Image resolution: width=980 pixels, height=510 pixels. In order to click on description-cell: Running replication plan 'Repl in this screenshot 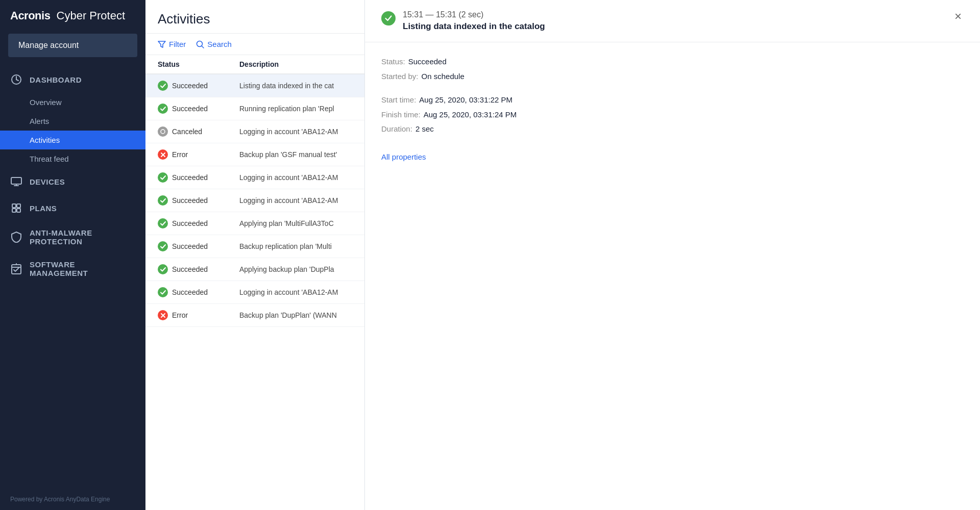, I will do `click(296, 109)`.